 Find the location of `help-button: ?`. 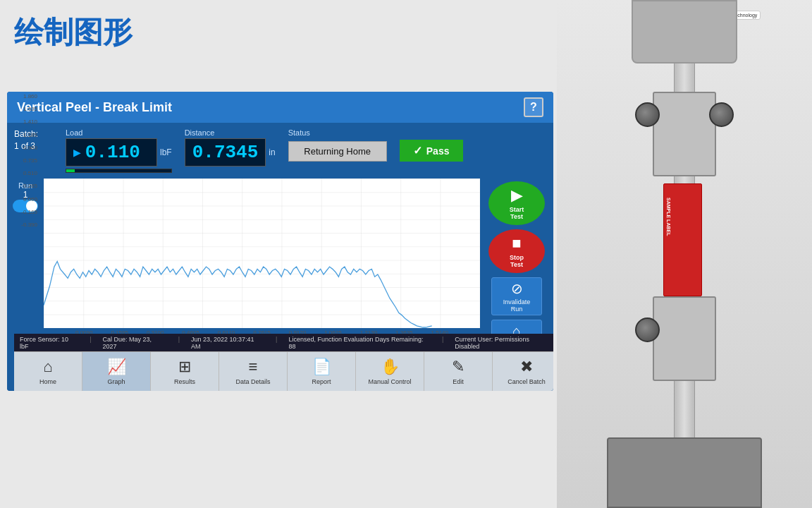

help-button: ? is located at coordinates (534, 107).